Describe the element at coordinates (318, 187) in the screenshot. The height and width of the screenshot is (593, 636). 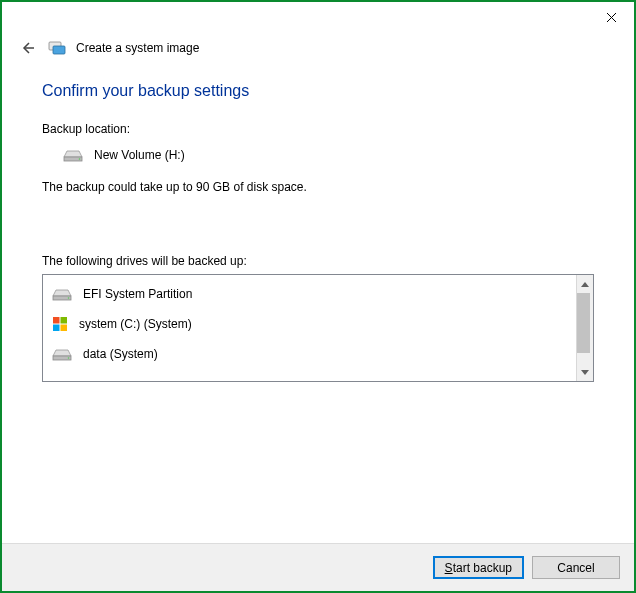
I see `backup-size-note: The backup could take up to 90 GB of dis…` at that location.